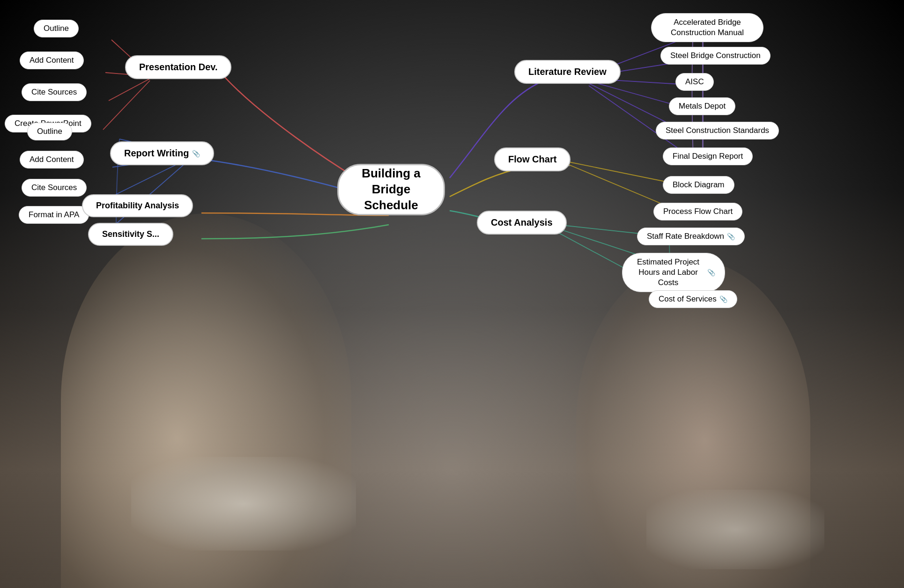 The image size is (904, 588). I want to click on leaf-outline-1: Outline, so click(56, 29).